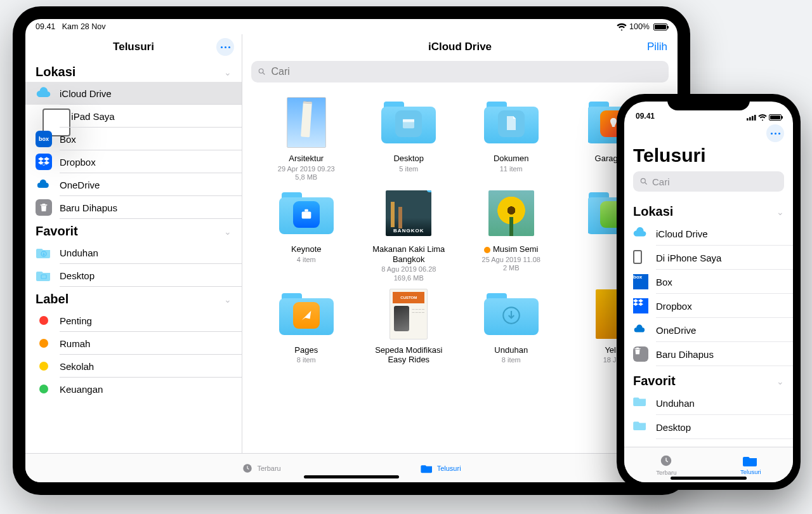 Image resolution: width=812 pixels, height=514 pixels. Describe the element at coordinates (655, 381) in the screenshot. I see `section-title: Favorit` at that location.